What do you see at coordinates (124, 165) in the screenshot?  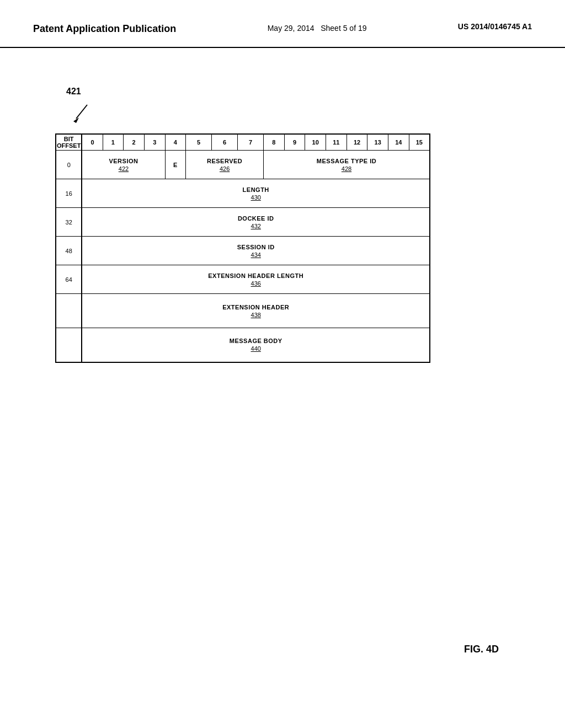 I see `field-version: VERSION 422` at bounding box center [124, 165].